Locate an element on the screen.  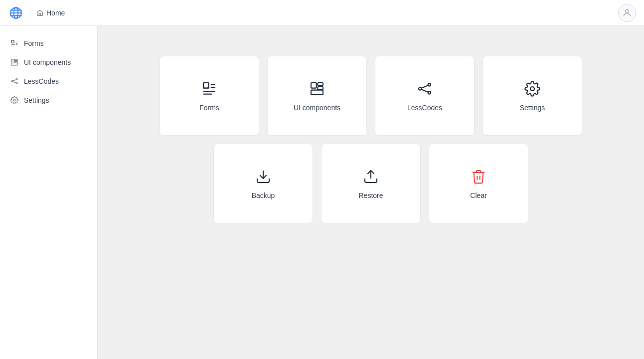
clear-card-icon is located at coordinates (479, 177).